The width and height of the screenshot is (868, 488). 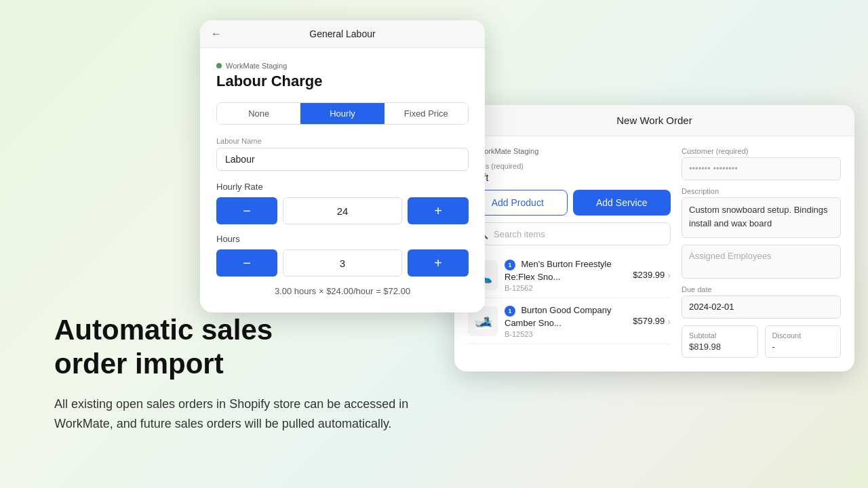 I want to click on description-label: Description, so click(x=761, y=191).